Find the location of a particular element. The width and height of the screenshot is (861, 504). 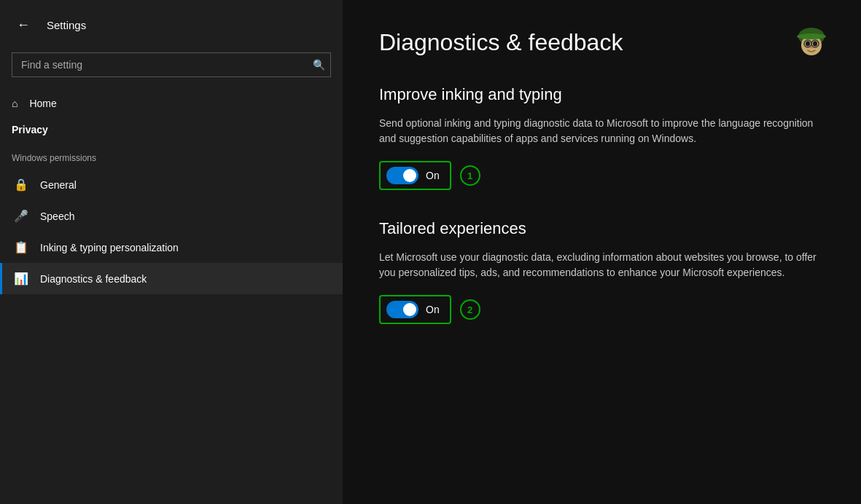

section1-desc: Send optional inking and typing diagnost… is located at coordinates (602, 131).